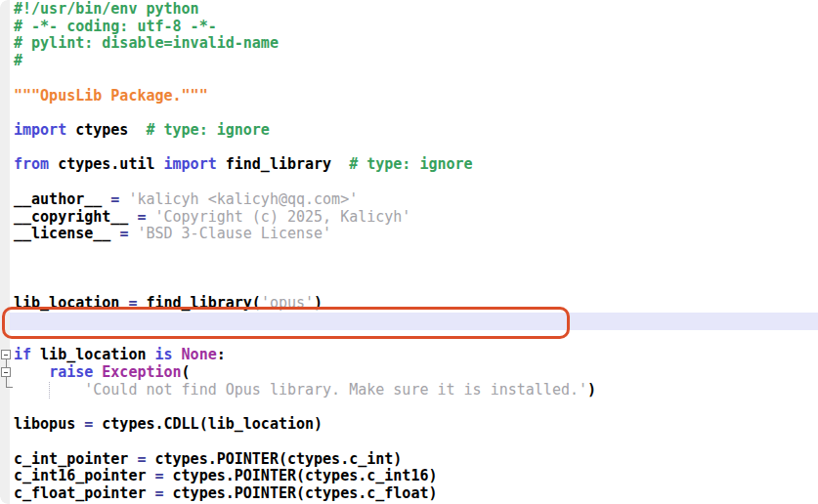 The image size is (818, 504). Describe the element at coordinates (409, 27) in the screenshot. I see `code-line: # -*- coding: utf-8 -*-` at that location.